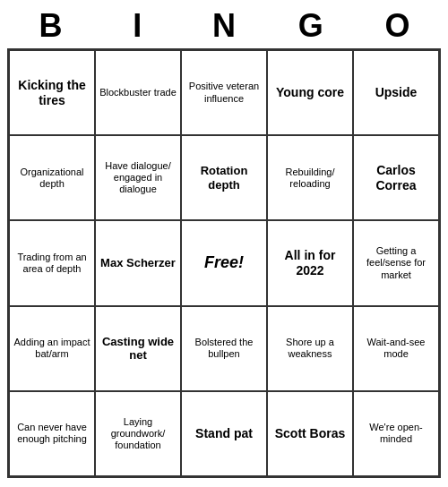  I want to click on bingo-cell-20: Can never have enough pitching, so click(52, 433).